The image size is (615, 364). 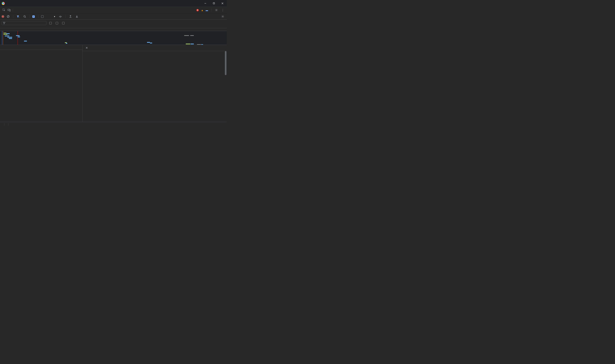 What do you see at coordinates (205, 3) in the screenshot?
I see `minimize-button` at bounding box center [205, 3].